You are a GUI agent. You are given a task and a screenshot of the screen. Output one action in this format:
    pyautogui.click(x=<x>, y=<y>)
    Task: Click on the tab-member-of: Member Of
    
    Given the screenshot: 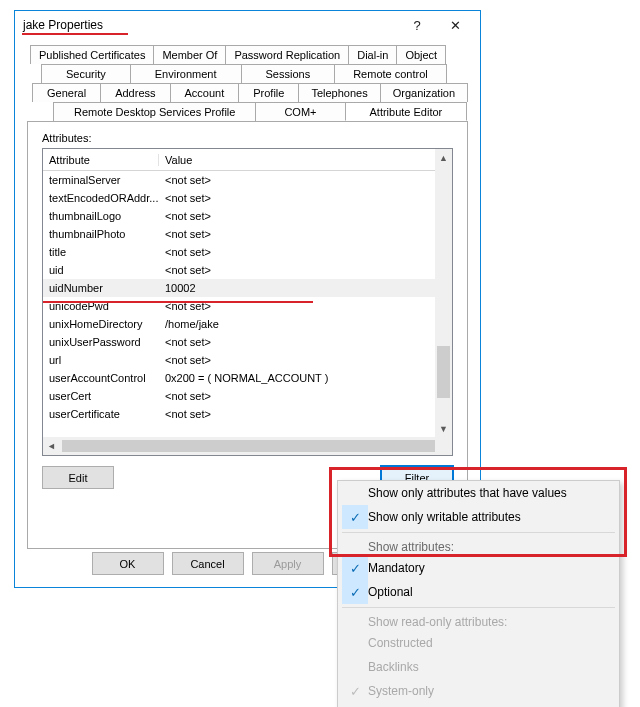 What is the action you would take?
    pyautogui.click(x=190, y=54)
    